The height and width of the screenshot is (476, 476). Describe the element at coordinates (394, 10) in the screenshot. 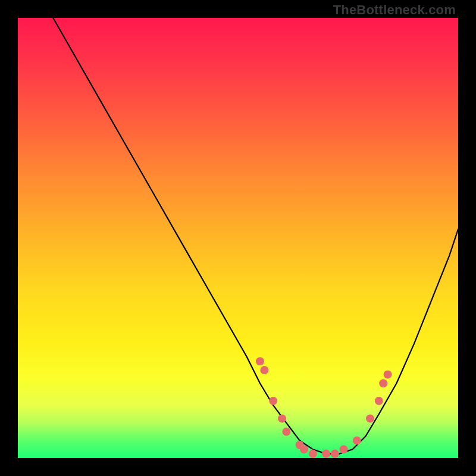

I see `watermark-label: TheBottleneck.com` at that location.